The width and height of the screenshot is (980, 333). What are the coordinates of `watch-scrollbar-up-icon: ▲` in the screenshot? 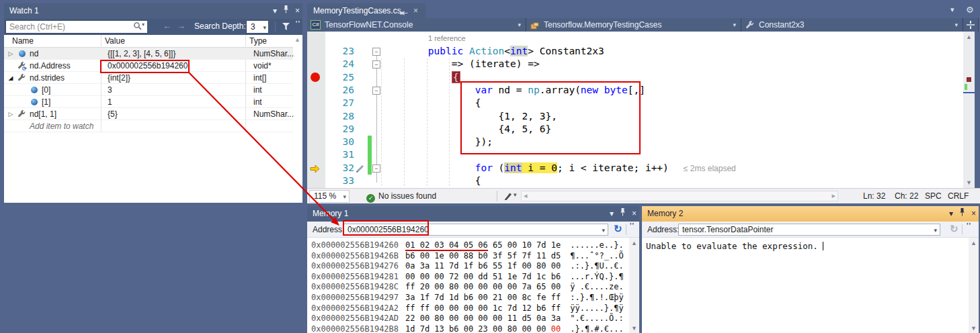 It's located at (297, 40).